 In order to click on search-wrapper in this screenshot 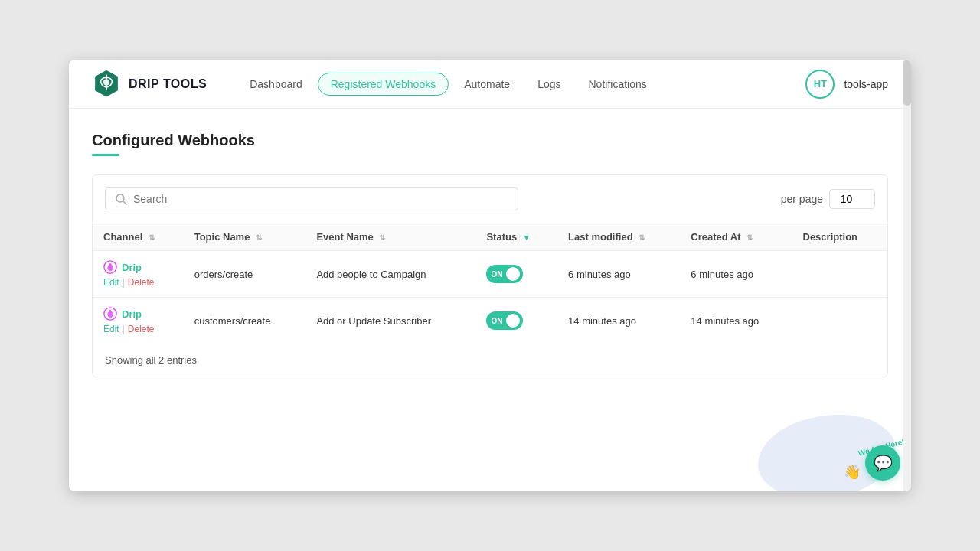, I will do `click(312, 199)`.